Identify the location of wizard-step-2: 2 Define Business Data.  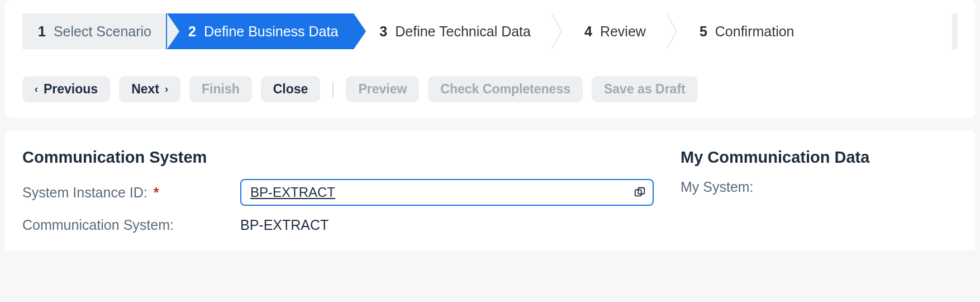
(260, 31).